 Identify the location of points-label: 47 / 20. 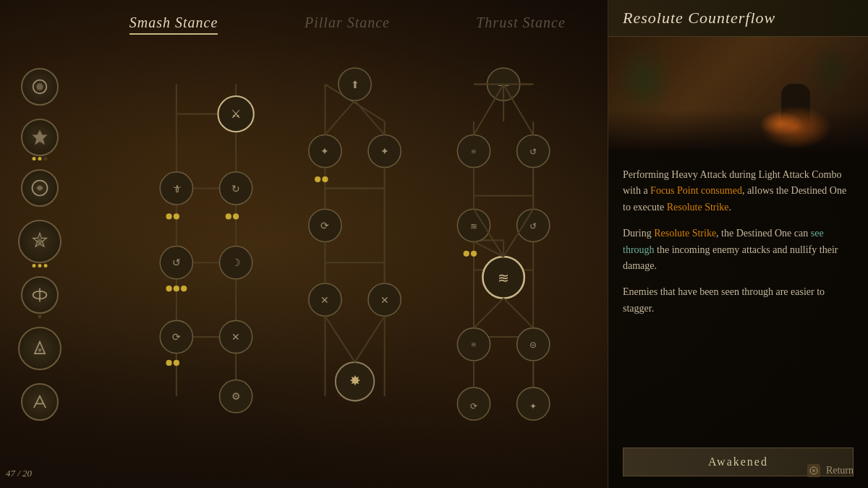
(19, 474).